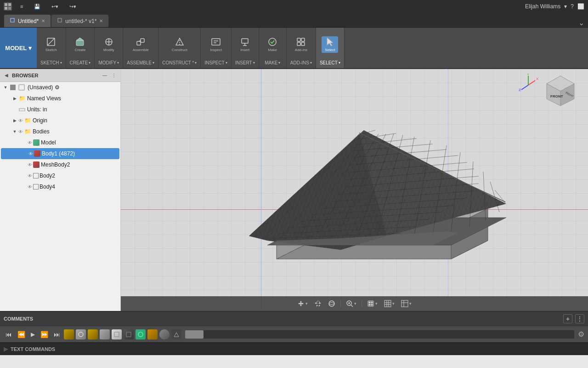 This screenshot has width=588, height=368. Describe the element at coordinates (51, 63) in the screenshot. I see `sketch-label: SKETCH ▾` at that location.